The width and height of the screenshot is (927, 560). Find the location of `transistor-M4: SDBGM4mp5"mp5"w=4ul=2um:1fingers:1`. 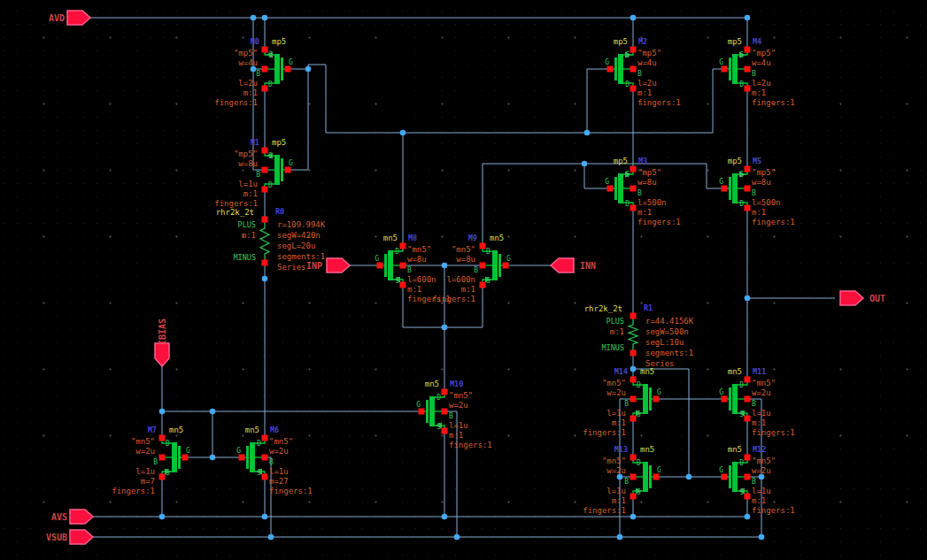

transistor-M4: SDBGM4mp5"mp5"w=4ul=2um:1fingers:1 is located at coordinates (757, 73).